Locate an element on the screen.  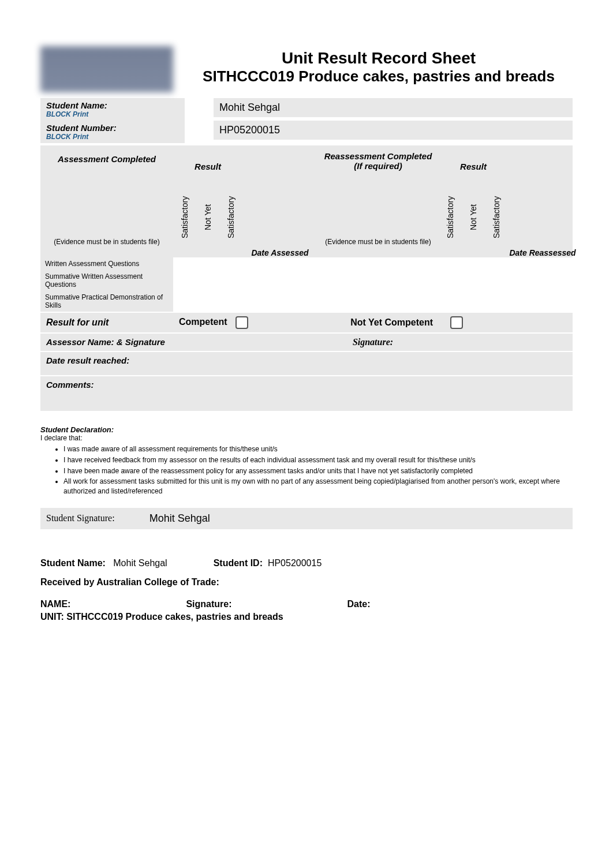
not-yet-competent-checkbox is located at coordinates (457, 323).